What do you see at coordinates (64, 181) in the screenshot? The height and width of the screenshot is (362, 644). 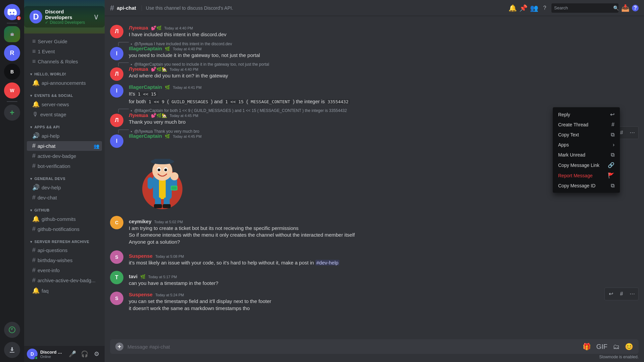 I see `channel-sidebar: D Discord Developers ✓Discord Developers…` at bounding box center [64, 181].